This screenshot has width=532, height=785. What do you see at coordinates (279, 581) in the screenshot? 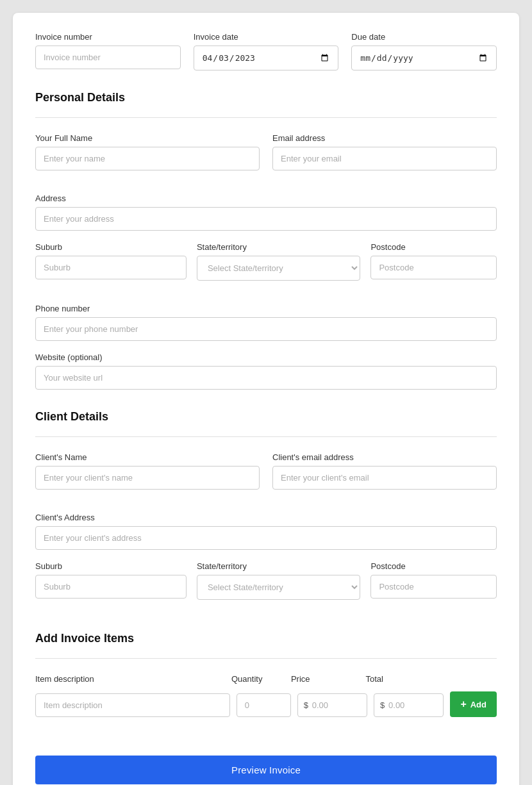
I see `client-state-field: State/territory Select State/territory N…` at bounding box center [279, 581].